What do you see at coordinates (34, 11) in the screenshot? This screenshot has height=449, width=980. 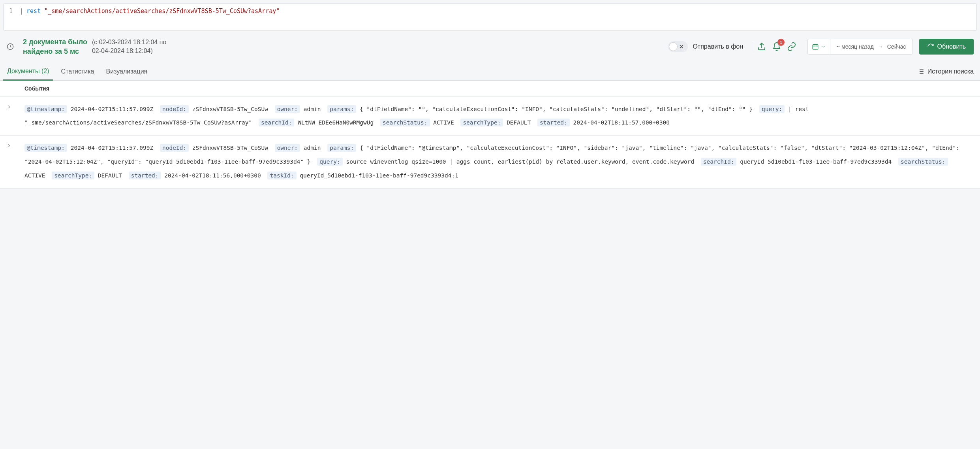 I see `code-keyword: rest` at bounding box center [34, 11].